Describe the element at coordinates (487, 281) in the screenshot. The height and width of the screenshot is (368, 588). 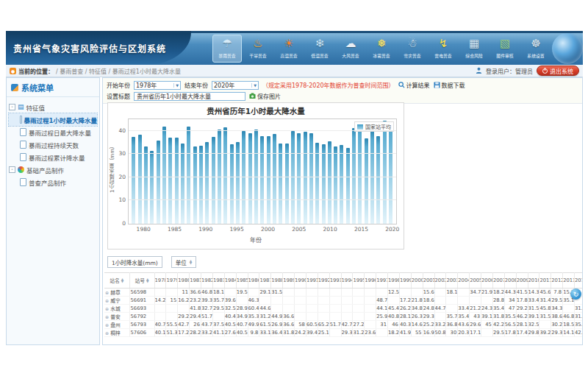
I see `col-header-year-2006: 2006` at that location.